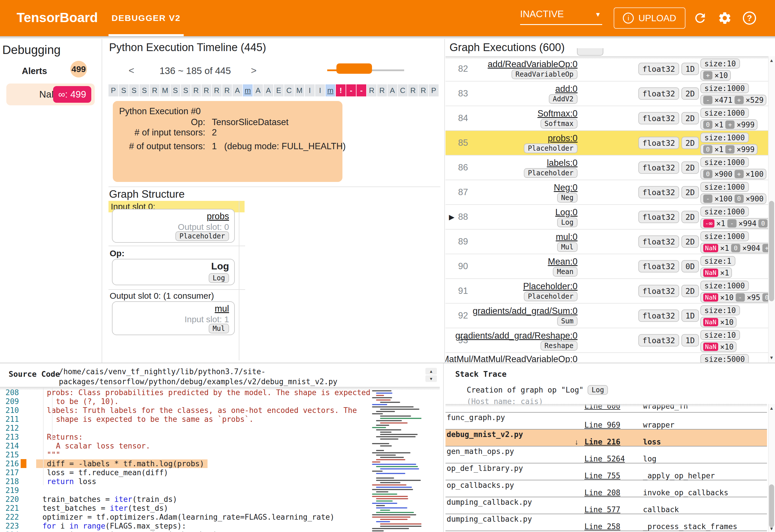 This screenshot has width=775, height=532. I want to click on tensor-name-link: gradients/add_grad/Reshape:0, so click(516, 336).